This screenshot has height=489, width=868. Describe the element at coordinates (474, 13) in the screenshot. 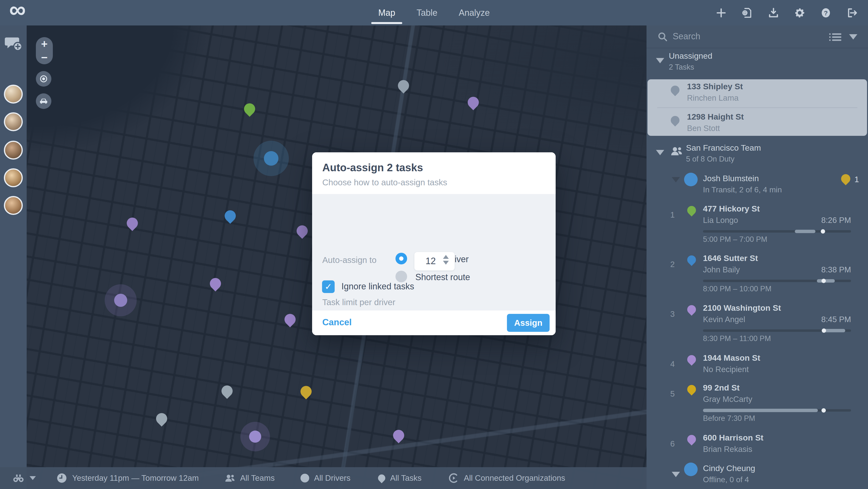

I see `tab-analyze-label: Analyze` at that location.